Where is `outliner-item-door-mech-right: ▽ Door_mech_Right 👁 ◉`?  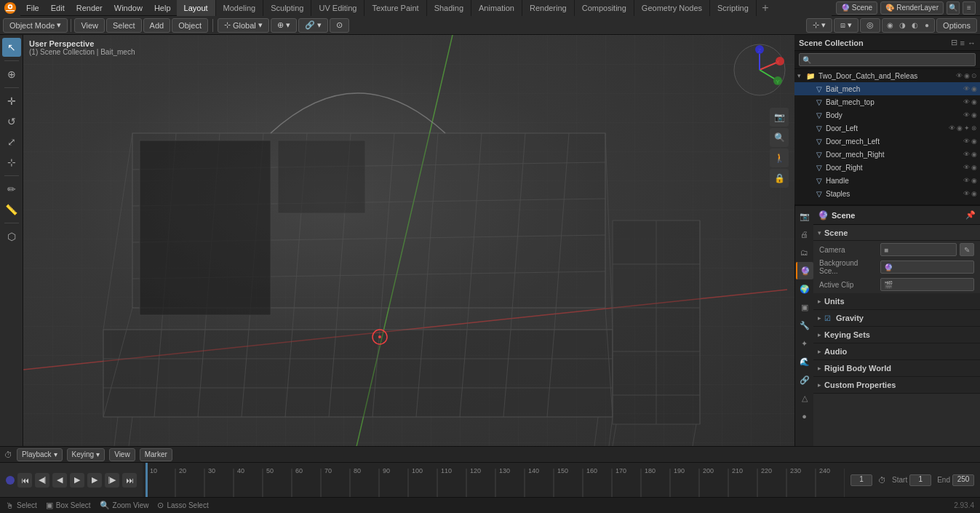 outliner-item-door-mech-right: ▽ Door_mech_Right 👁 ◉ is located at coordinates (888, 154).